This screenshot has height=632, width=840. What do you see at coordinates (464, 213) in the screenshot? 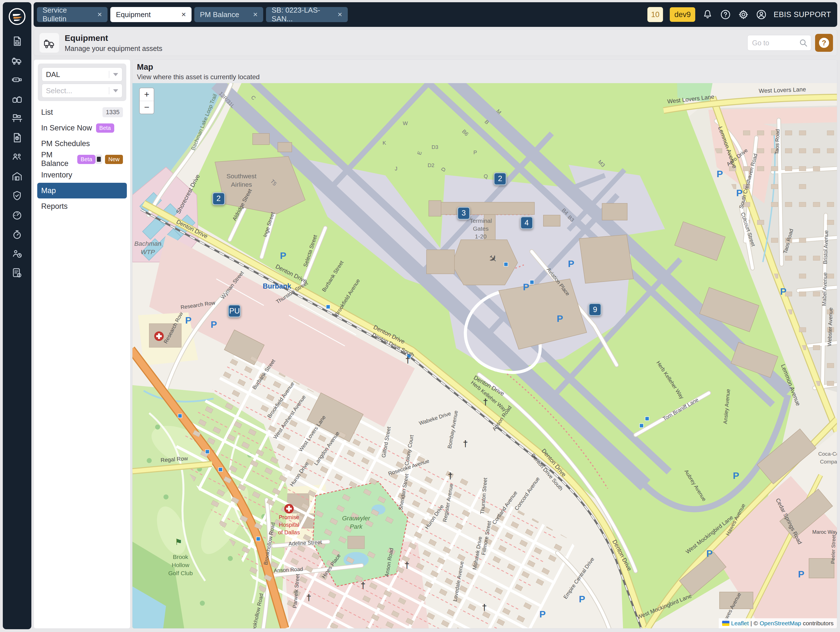
I see `cluster-marker-3: 3` at bounding box center [464, 213].